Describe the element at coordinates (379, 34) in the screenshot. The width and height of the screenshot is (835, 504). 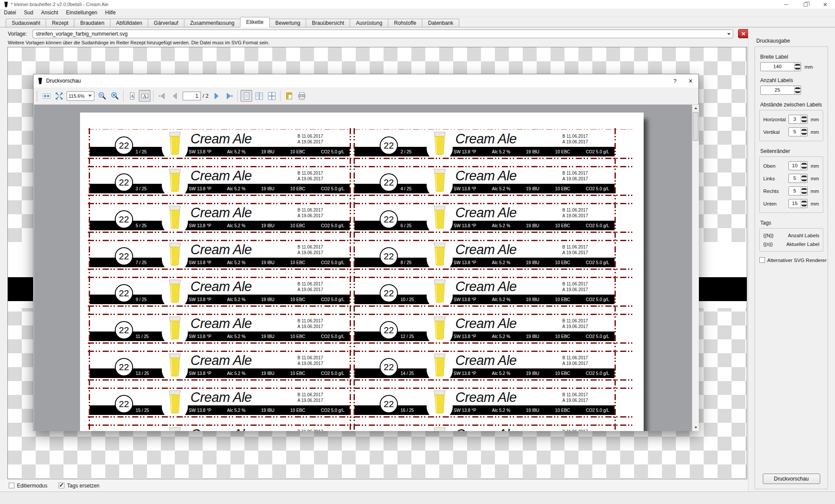
I see `template-combobox-value: streifen_vorlage_farbig_nummeriert.svg` at that location.